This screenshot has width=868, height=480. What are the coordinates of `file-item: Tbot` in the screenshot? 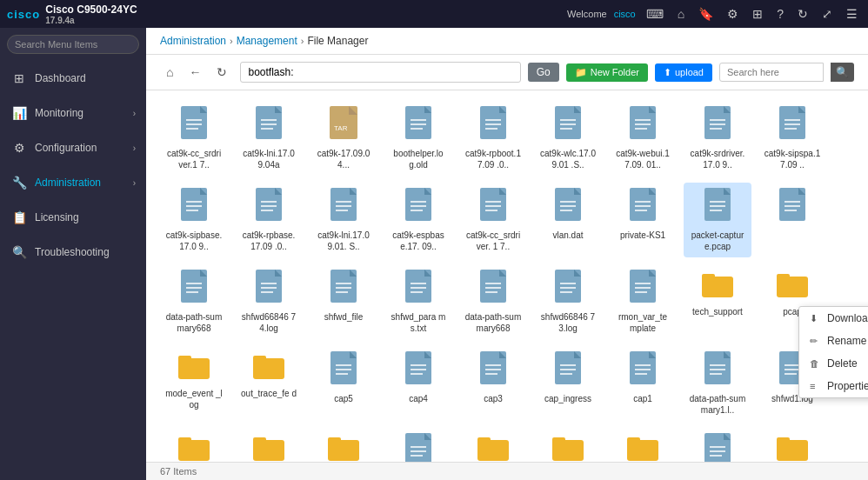 It's located at (344, 445).